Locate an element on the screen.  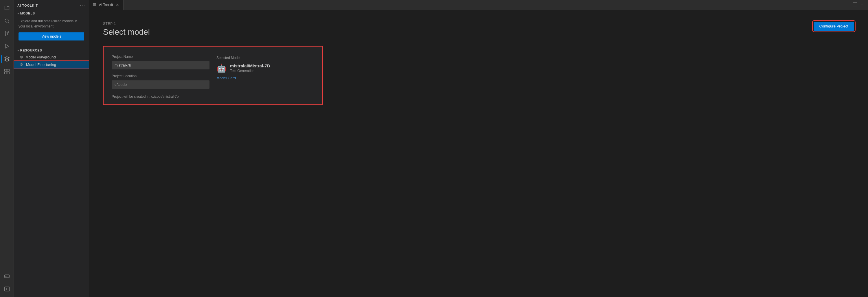
model-fine-tuning-icon is located at coordinates (22, 65).